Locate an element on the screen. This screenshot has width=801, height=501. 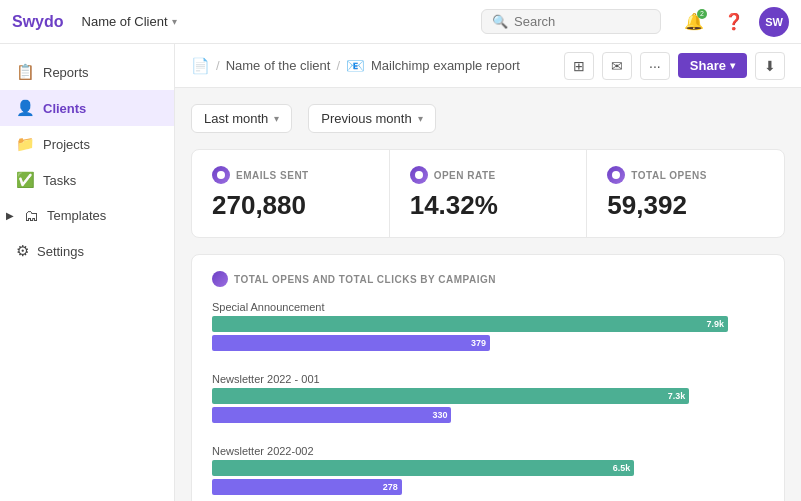
share-label: Share is located at coordinates (708, 66).